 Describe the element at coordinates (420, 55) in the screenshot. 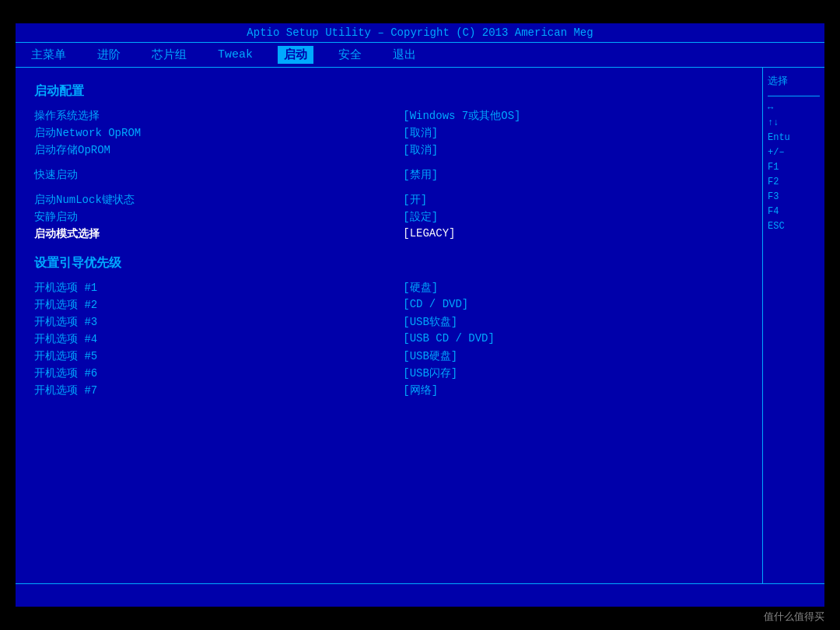

I see `nav-bar: 主菜单 进阶 芯片组 Tweak 启动 安全 退出` at that location.